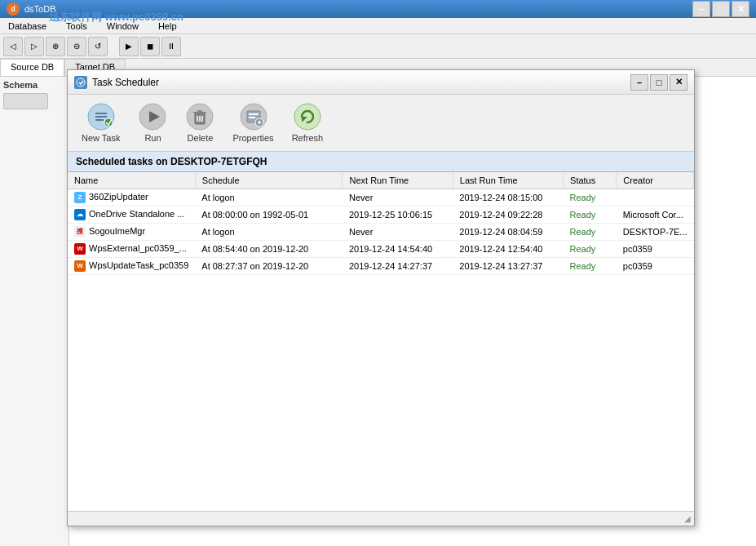 Image resolution: width=756 pixels, height=546 pixels. I want to click on run-button: Run, so click(153, 122).